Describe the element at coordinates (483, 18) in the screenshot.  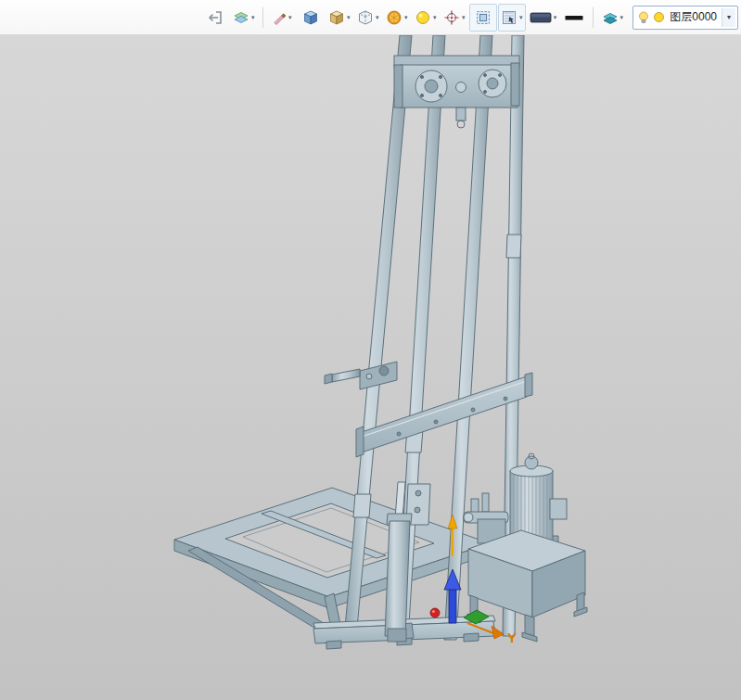
I see `selection-filter-icon` at that location.